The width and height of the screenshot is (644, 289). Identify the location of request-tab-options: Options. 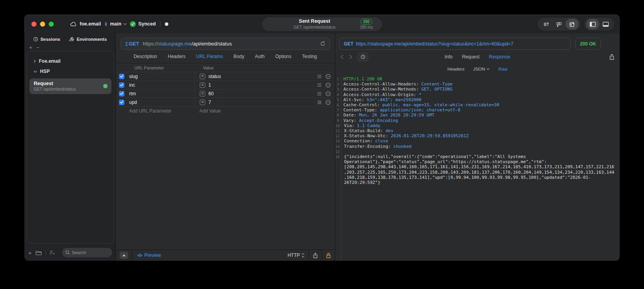
(283, 56).